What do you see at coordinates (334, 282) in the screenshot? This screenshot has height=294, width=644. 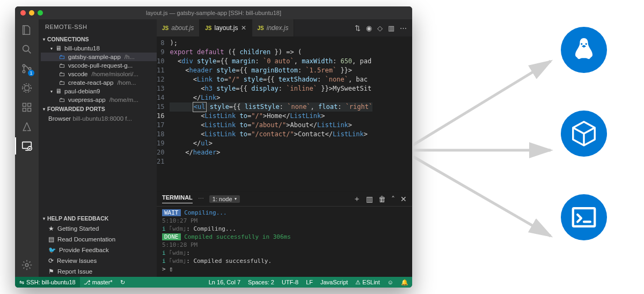 I see `language-mode: JavaScript` at bounding box center [334, 282].